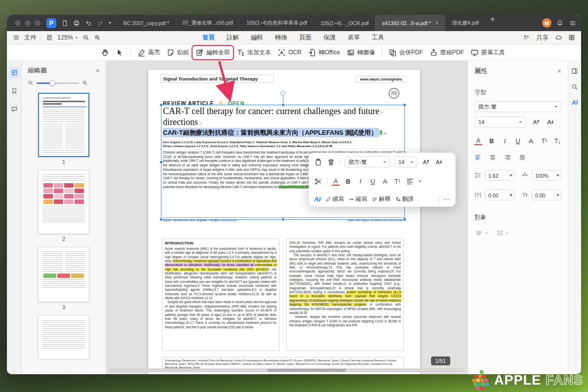 This screenshot has width=588, height=392. Describe the element at coordinates (557, 141) in the screenshot. I see `subscript-button: T₁` at that location.